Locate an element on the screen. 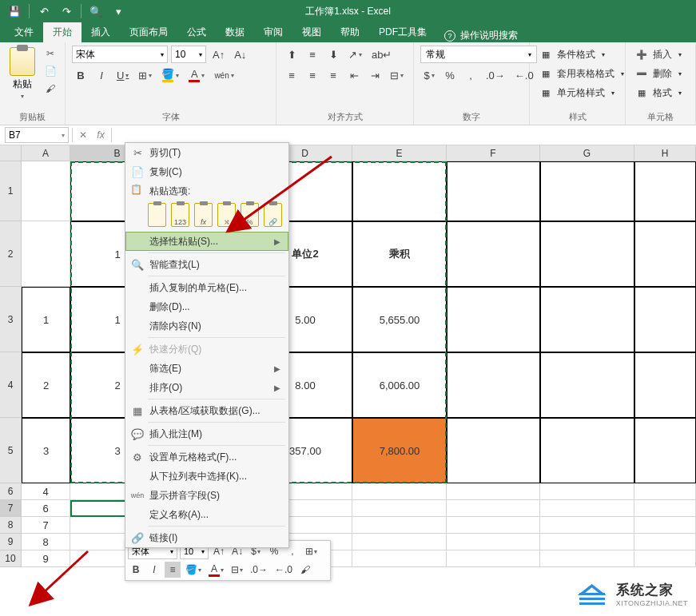  cm-cut: ✂剪切(T) is located at coordinates (207, 153).